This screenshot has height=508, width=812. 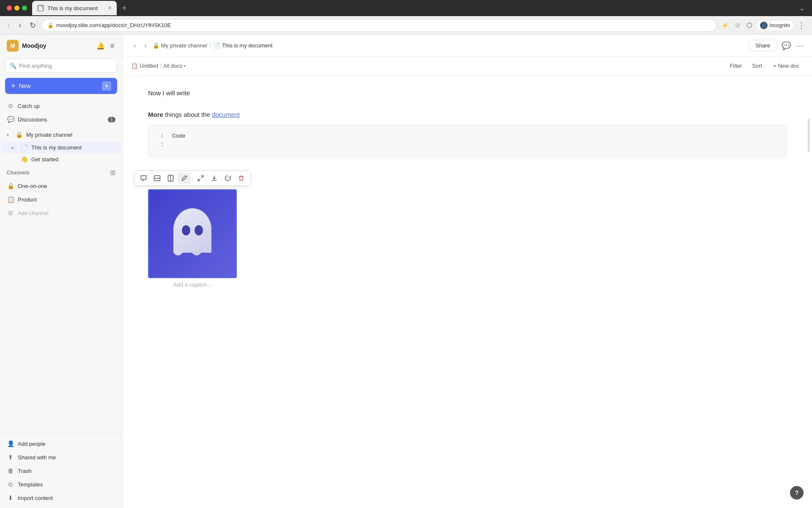 I want to click on line-number-2: 2, so click(x=159, y=146).